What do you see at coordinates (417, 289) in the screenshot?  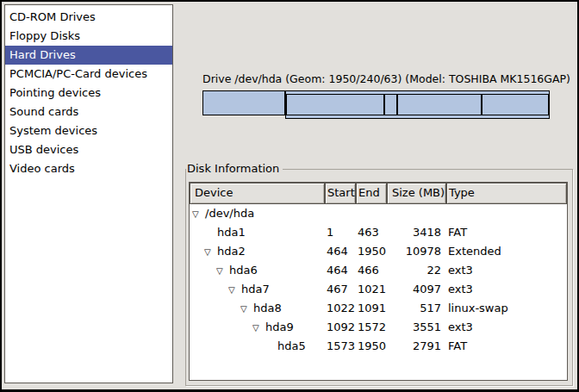 I see `size-value: 4097` at bounding box center [417, 289].